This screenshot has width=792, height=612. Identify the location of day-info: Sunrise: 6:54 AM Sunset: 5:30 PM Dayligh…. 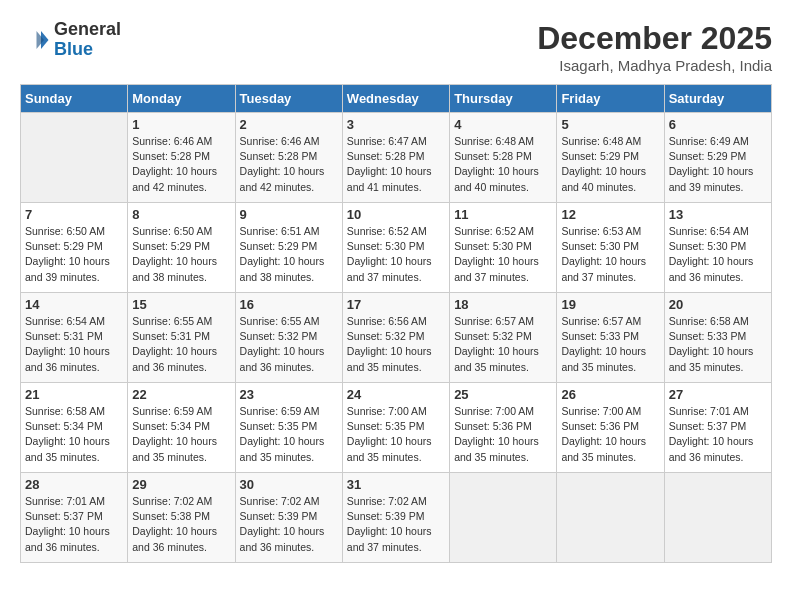
(718, 254).